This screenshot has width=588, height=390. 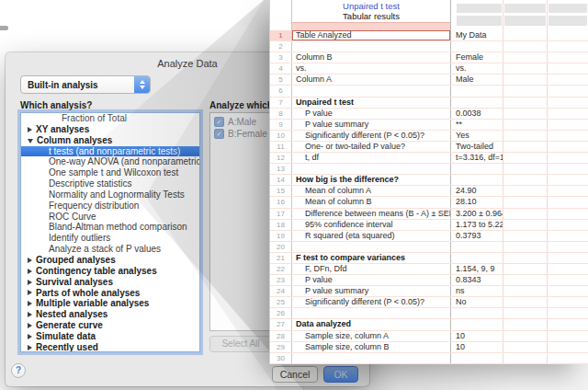 I want to click on row-label-cell: How big is the difference?, so click(x=371, y=180).